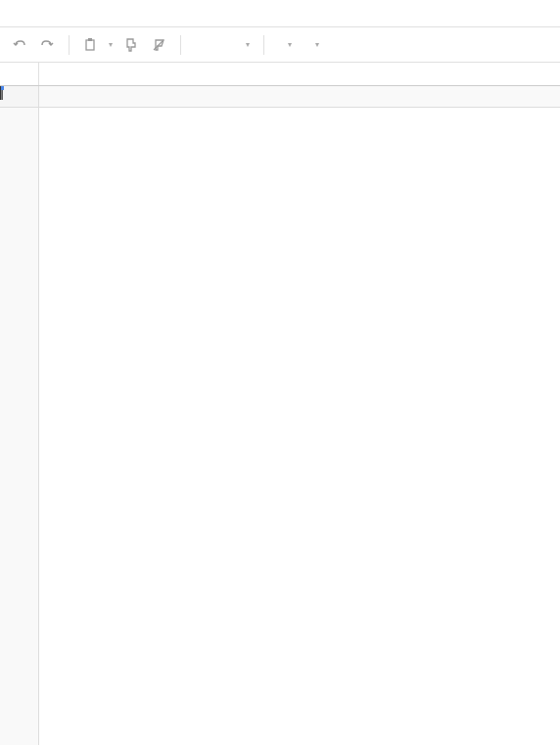 The height and width of the screenshot is (745, 560). I want to click on menu-formula, so click(104, 14).